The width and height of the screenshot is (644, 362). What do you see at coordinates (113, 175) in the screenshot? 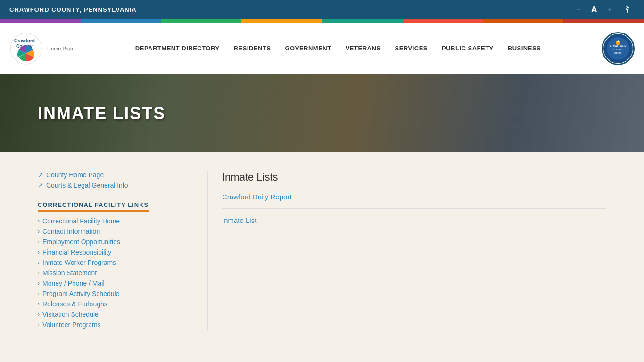
I see `breadcrumb-county-home: ↗ County Home Page` at bounding box center [113, 175].